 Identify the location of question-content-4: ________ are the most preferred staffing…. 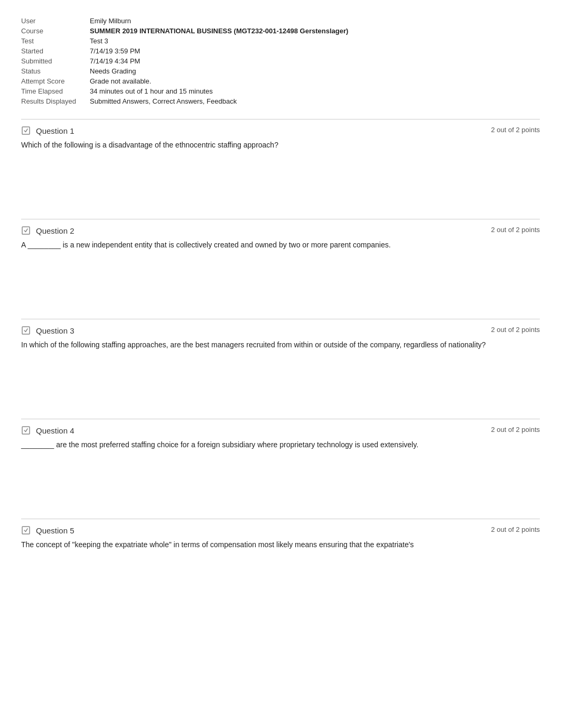
(280, 471).